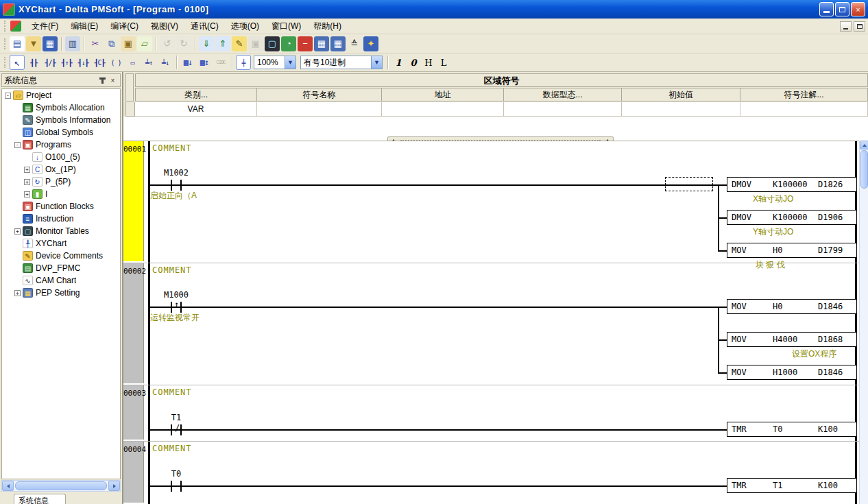 This screenshot has height=504, width=868. Describe the element at coordinates (61, 132) in the screenshot. I see `tree-item-global-symbols: ◫Global Symbols` at that location.